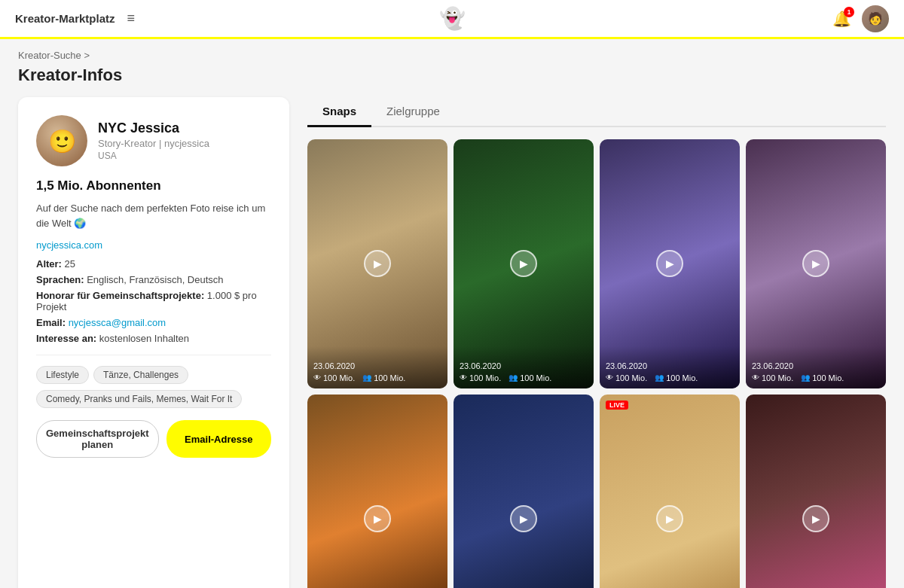  Describe the element at coordinates (218, 439) in the screenshot. I see `email-address-button: Email-Adresse` at that location.